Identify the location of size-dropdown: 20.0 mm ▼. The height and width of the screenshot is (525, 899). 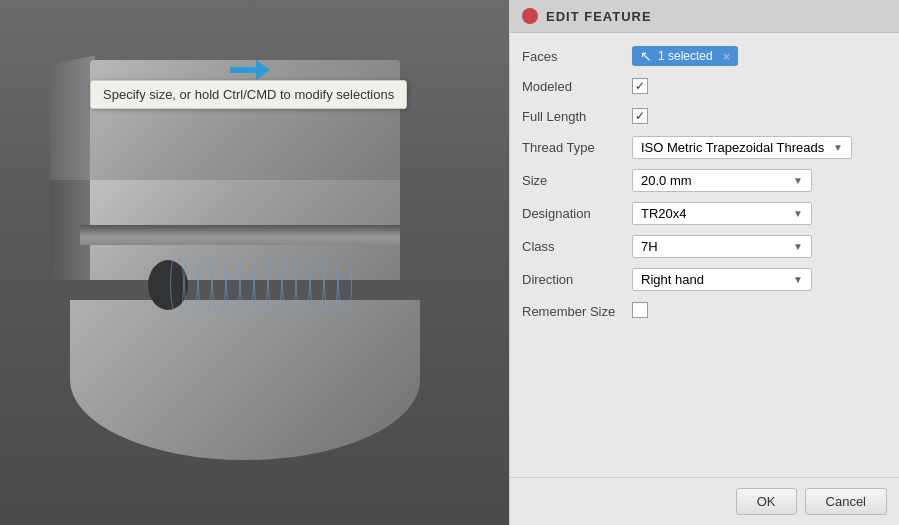
(722, 180).